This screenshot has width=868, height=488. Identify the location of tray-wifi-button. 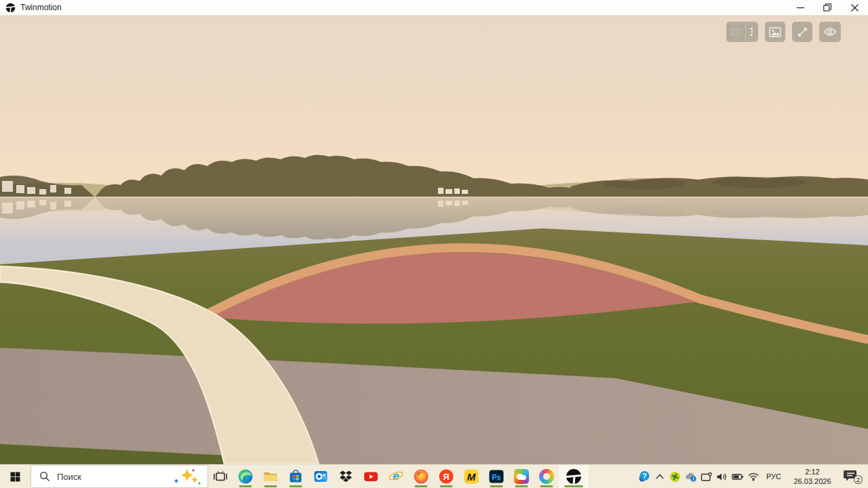
(753, 476).